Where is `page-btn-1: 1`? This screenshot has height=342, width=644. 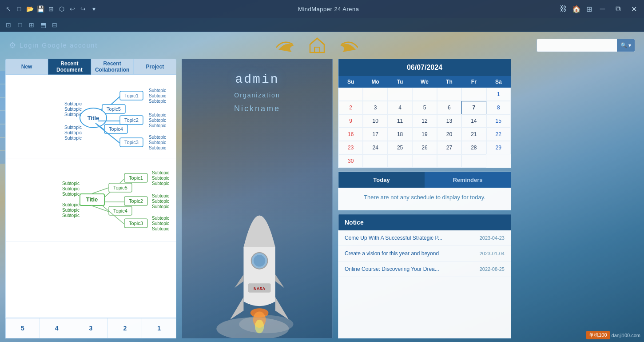 page-btn-1: 1 is located at coordinates (159, 328).